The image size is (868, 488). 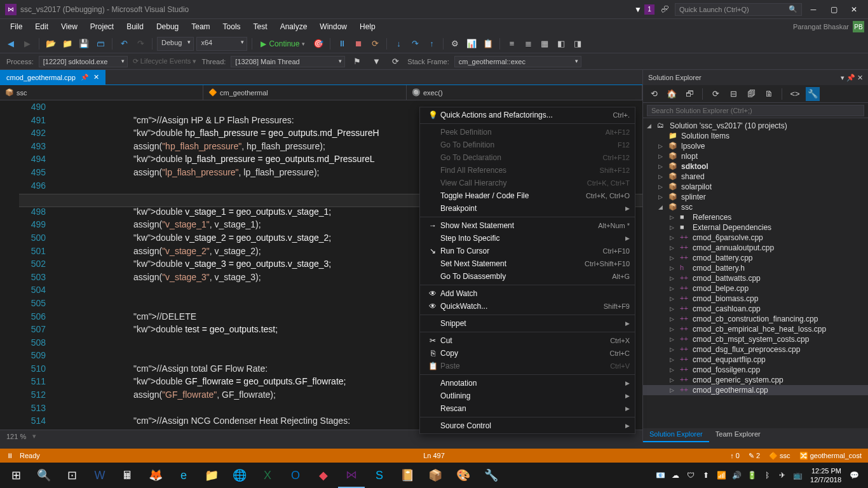 I want to click on toolbar-icon: ◧, so click(x=561, y=44).